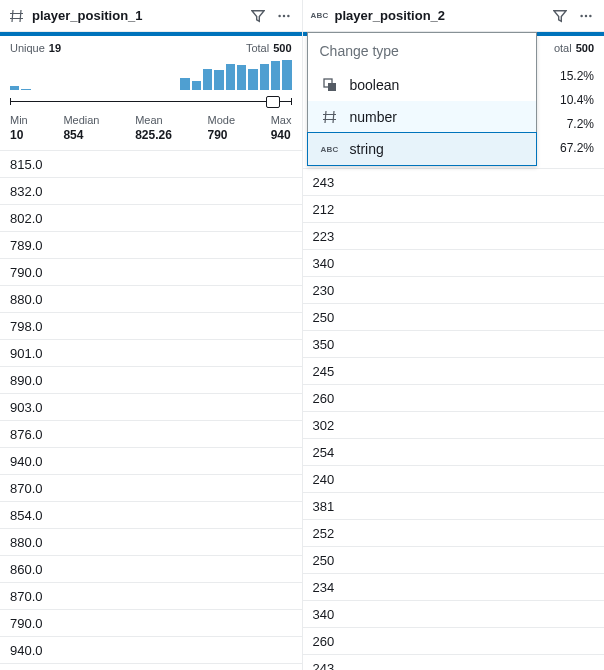  I want to click on column-title: player_position_2, so click(440, 16).